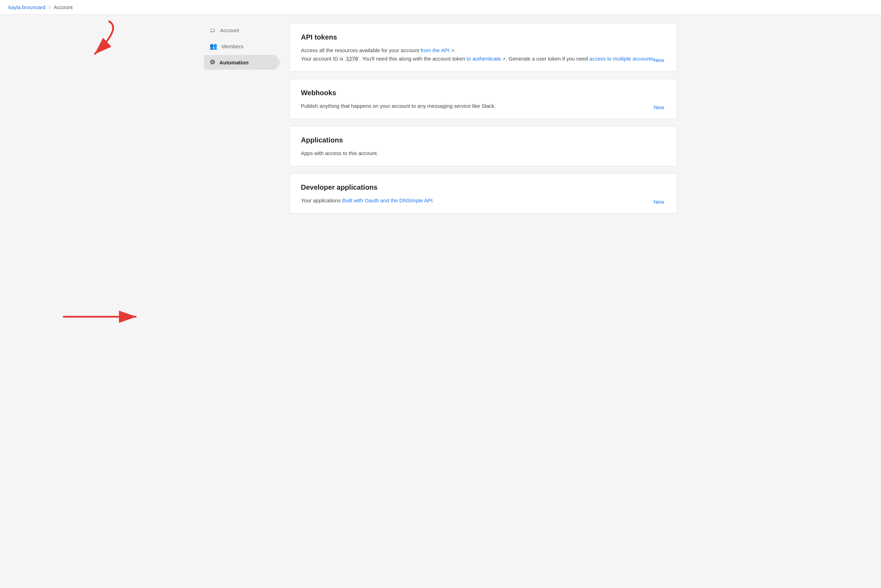  I want to click on dev-apps-desc-after: ., so click(433, 200).